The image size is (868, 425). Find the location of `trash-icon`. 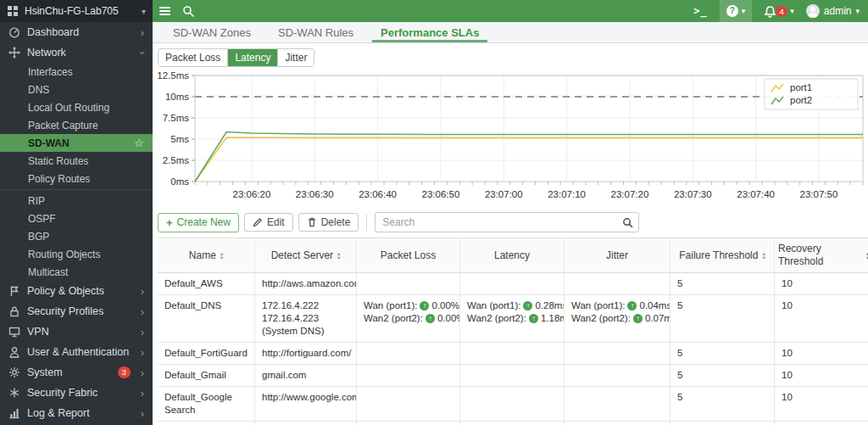

trash-icon is located at coordinates (312, 222).